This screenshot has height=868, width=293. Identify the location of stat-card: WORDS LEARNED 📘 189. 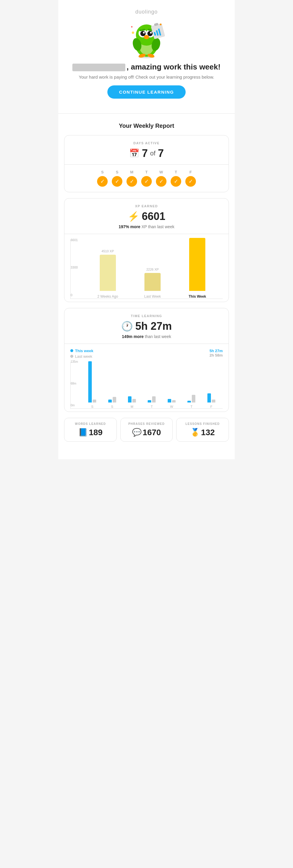
(90, 430).